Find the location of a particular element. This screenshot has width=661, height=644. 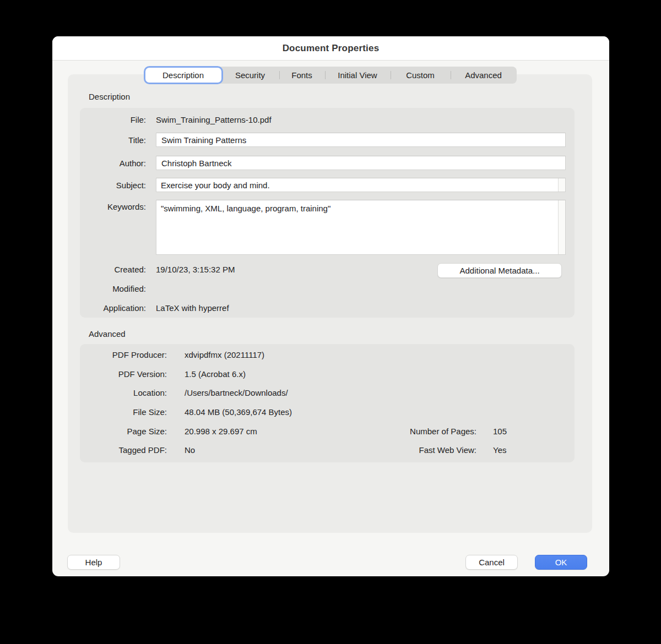

number-of-pages-value: 105 is located at coordinates (500, 432).